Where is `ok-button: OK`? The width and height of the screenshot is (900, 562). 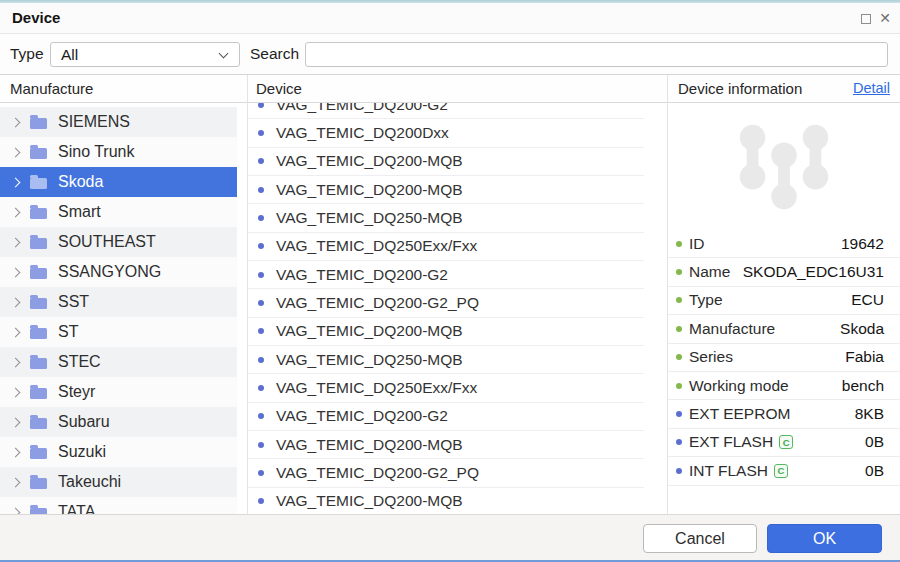 ok-button: OK is located at coordinates (824, 538).